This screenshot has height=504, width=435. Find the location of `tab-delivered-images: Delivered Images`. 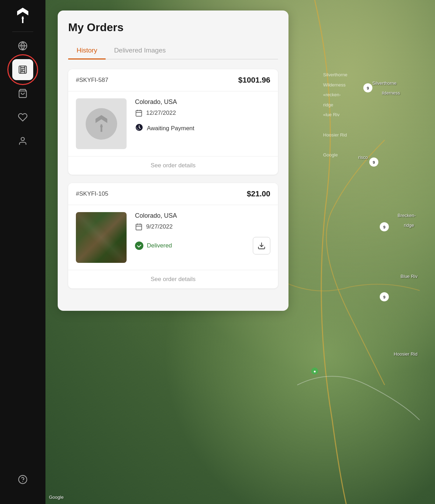

tab-delivered-images: Delivered Images is located at coordinates (140, 51).